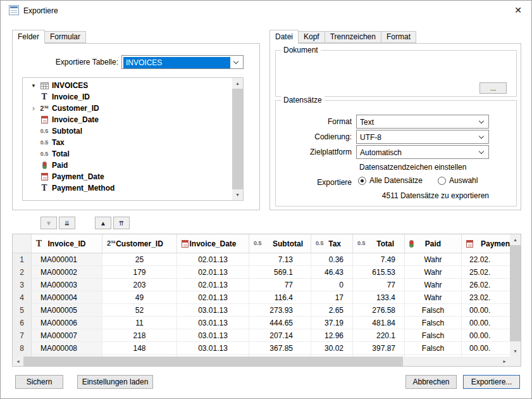 This screenshot has width=532, height=399. What do you see at coordinates (67, 223) in the screenshot?
I see `move-to-bottom-button: ⇊` at bounding box center [67, 223].